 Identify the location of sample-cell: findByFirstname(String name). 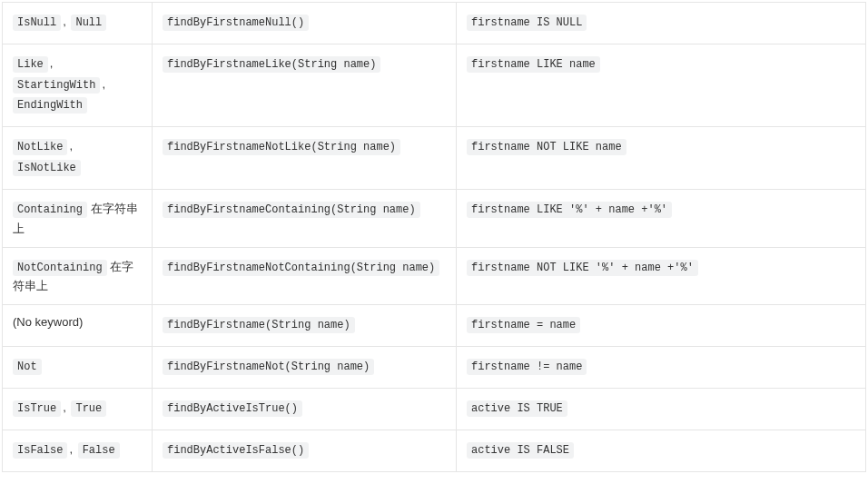
(305, 326).